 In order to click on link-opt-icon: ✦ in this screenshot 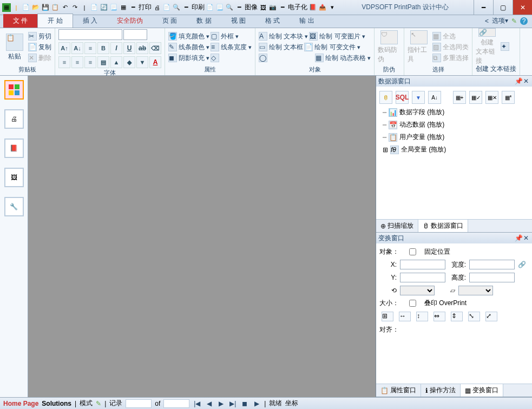, I will do `click(505, 47)`.